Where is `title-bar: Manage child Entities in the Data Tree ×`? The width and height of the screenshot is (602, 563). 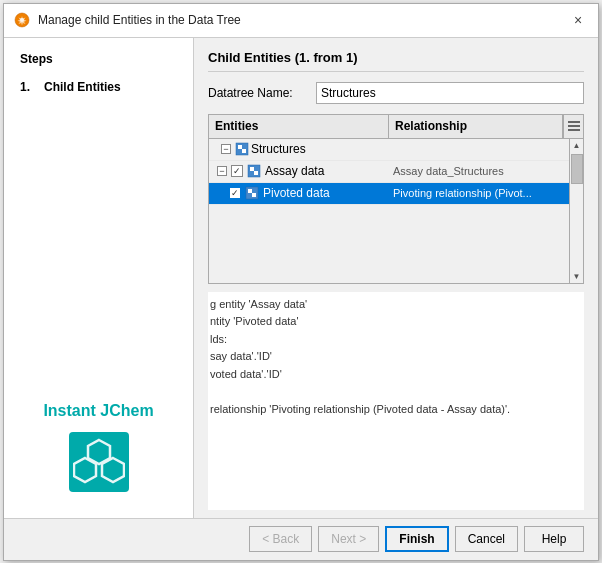 title-bar: Manage child Entities in the Data Tree × is located at coordinates (301, 21).